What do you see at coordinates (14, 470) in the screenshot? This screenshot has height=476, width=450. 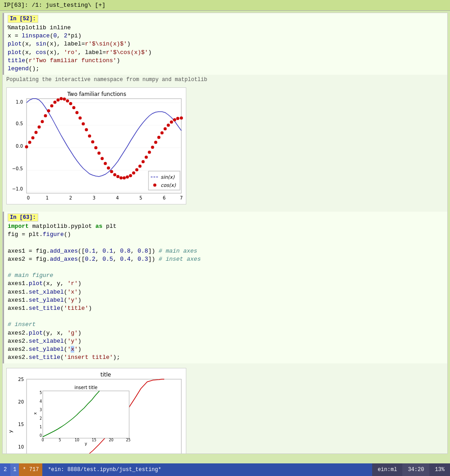 I see `status-num2: 1` at bounding box center [14, 470].